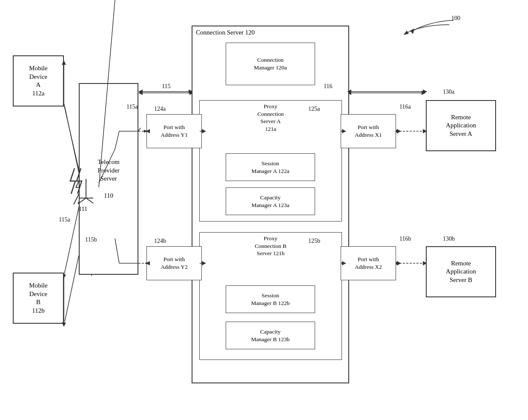  I want to click on capacity-manager-b: CapacityManager B 123b, so click(270, 336).